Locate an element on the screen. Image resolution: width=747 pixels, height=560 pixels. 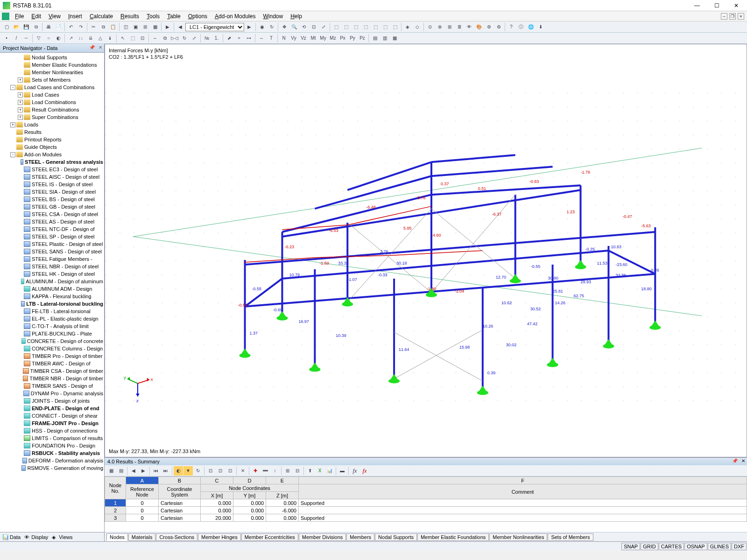
tree-item: STEEL SP - Design of steel is located at coordinates (52, 237).